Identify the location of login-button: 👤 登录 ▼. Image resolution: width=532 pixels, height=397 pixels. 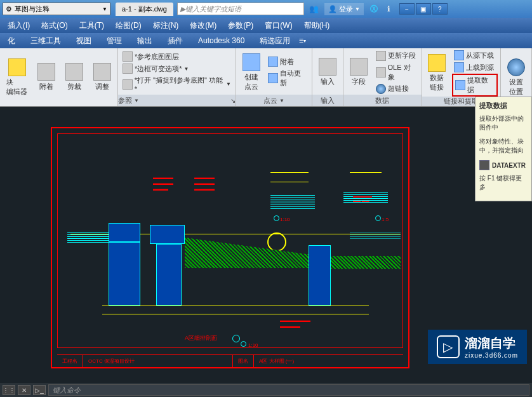
(344, 9).